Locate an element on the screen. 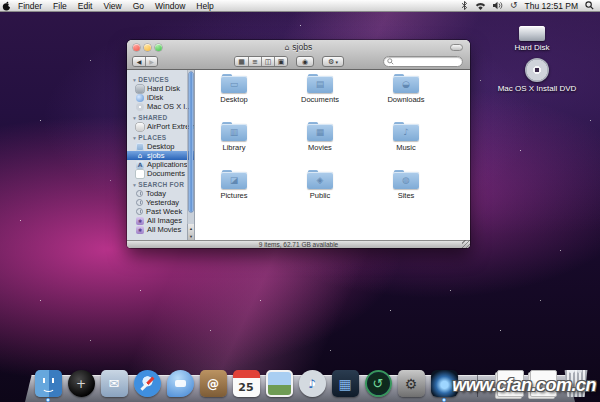 The height and width of the screenshot is (402, 600). nav-buttons: ◀ ▶ is located at coordinates (145, 62).